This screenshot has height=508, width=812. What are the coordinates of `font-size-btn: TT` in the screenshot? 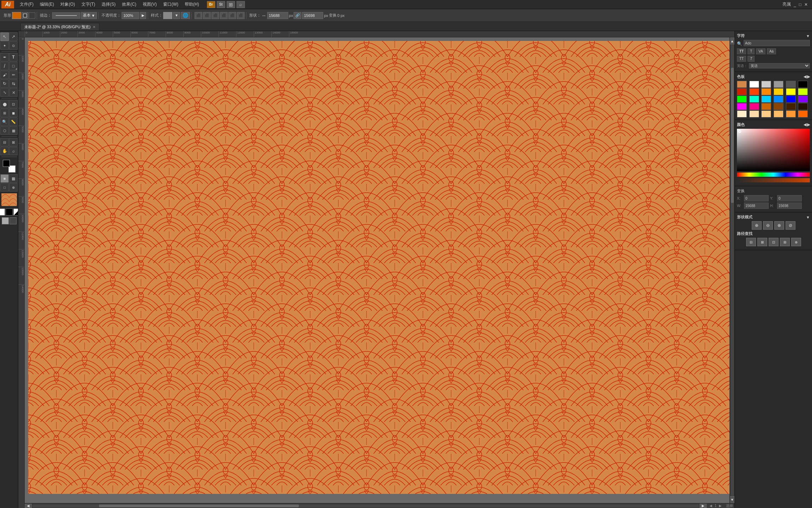 It's located at (742, 59).